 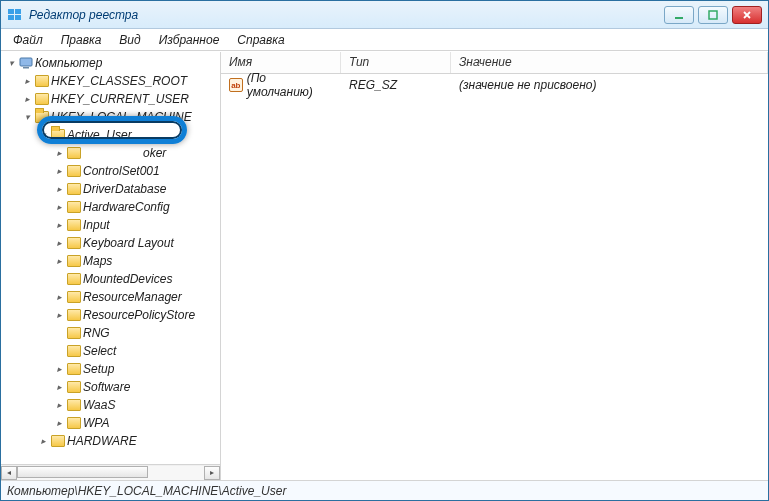 What do you see at coordinates (120, 99) in the screenshot?
I see `tree-node-hkcu: ▸HKEY_CURRENT_USER` at bounding box center [120, 99].